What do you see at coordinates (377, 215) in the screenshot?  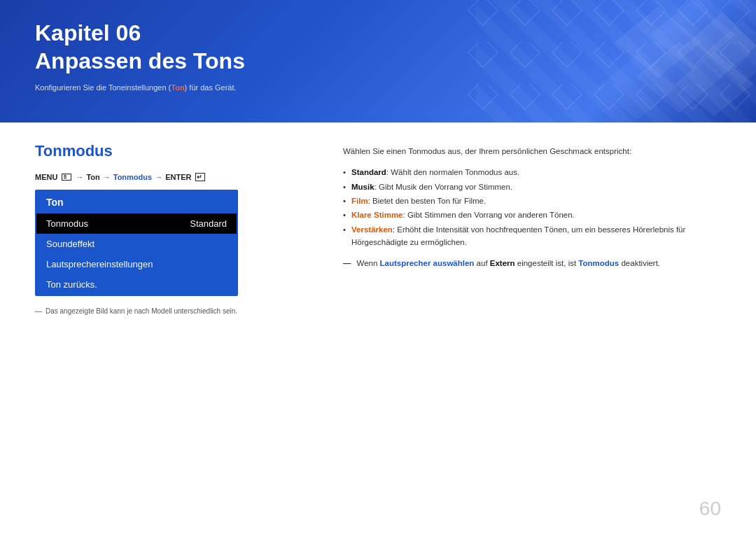 I see `term-klare-stimme: Klare Stimme` at bounding box center [377, 215].